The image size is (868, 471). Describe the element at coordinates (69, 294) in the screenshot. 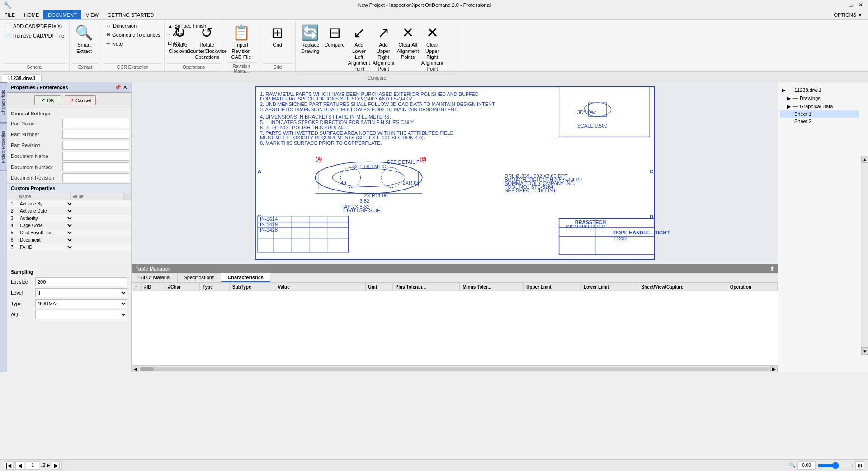

I see `sampling-section: Sampling Lot size Level IIIIII Type NORM…` at that location.